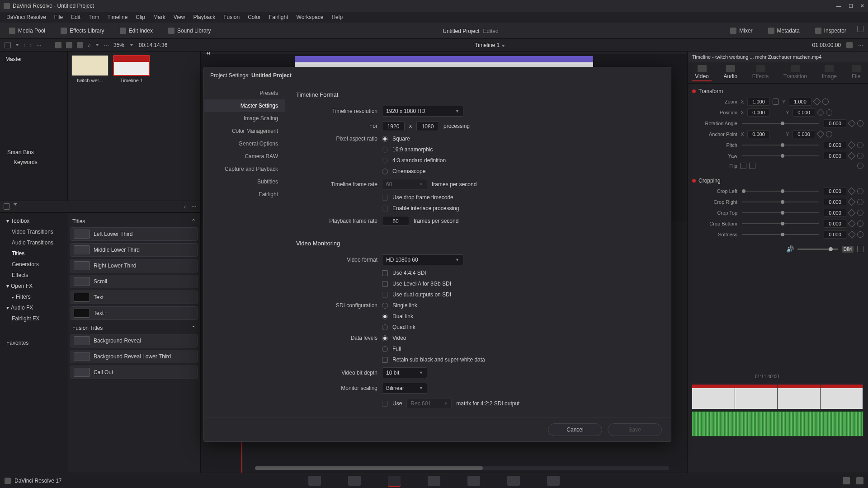 This screenshot has width=868, height=488. What do you see at coordinates (851, 6) in the screenshot?
I see `maximize-button: ☐` at bounding box center [851, 6].